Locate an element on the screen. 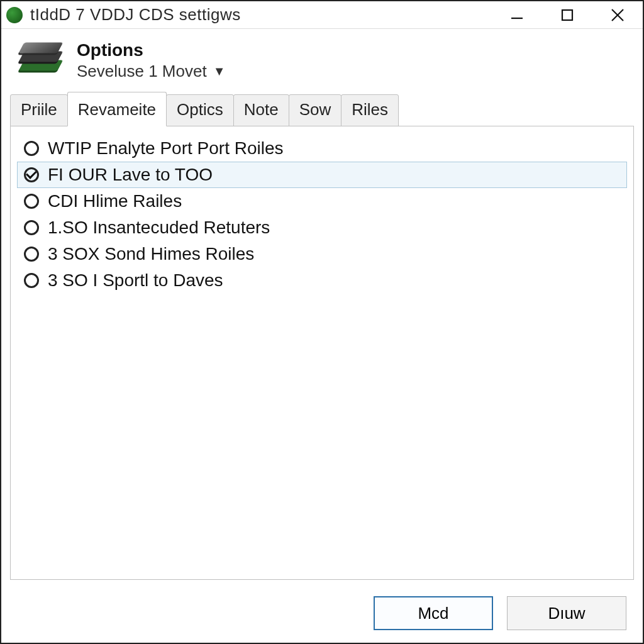  chevron-down-icon: ▼ is located at coordinates (219, 72).